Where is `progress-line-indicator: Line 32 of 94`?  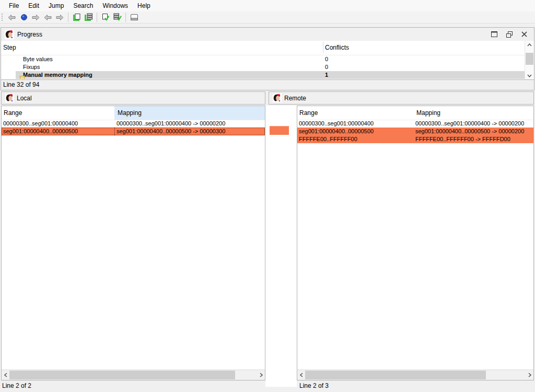 progress-line-indicator: Line 32 of 94 is located at coordinates (21, 85).